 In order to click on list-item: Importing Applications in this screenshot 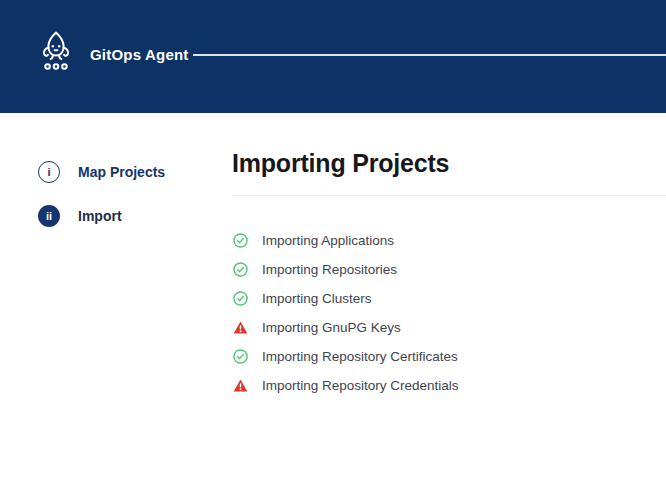, I will do `click(450, 240)`.